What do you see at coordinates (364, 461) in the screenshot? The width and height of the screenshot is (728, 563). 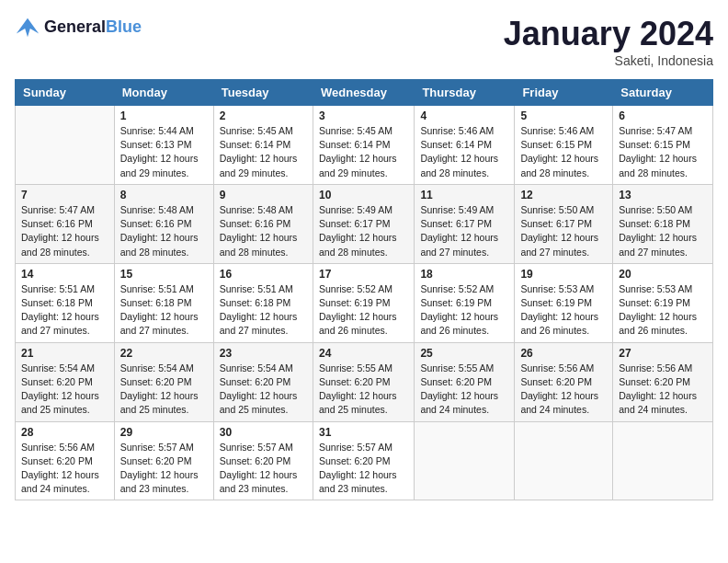 I see `week-row-5: 28Sunrise: 5:56 AM Sunset: 6:20 PM Dayli…` at bounding box center [364, 461].